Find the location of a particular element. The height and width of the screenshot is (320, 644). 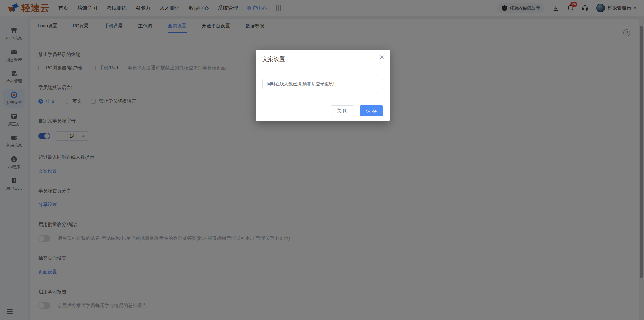

dialog-footer: 关 闭 保 存 is located at coordinates (323, 111).